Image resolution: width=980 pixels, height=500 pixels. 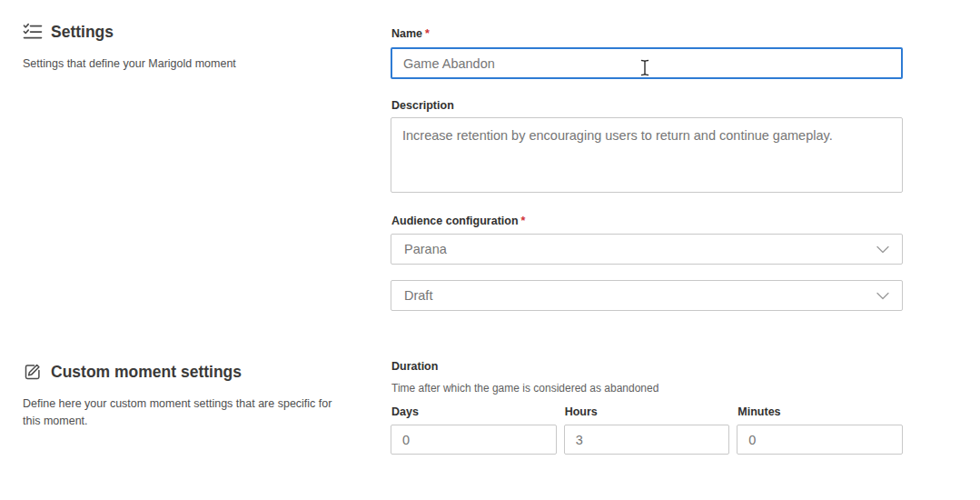 What do you see at coordinates (183, 413) in the screenshot?
I see `custom-moment-section-description: Define here your custom moment settings …` at bounding box center [183, 413].